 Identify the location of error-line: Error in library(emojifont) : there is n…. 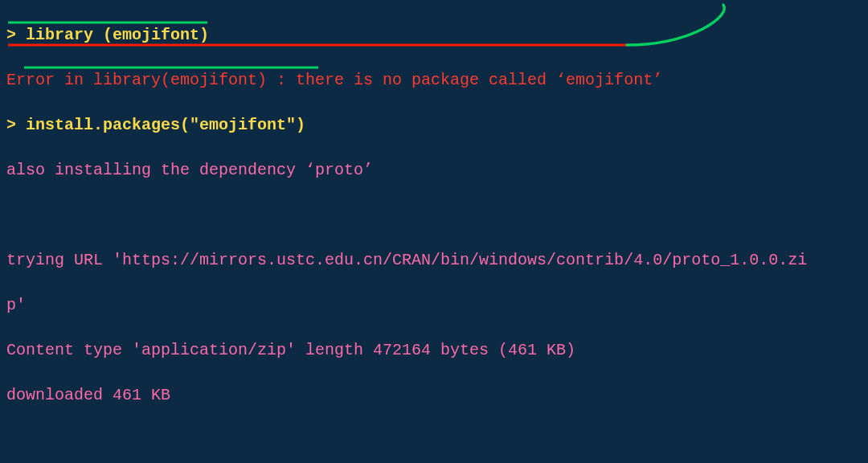
(434, 80).